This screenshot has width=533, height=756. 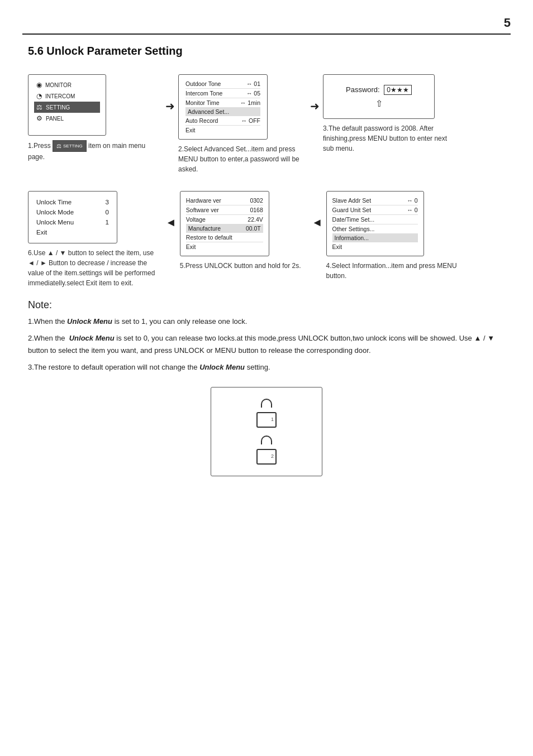 I want to click on lock-icon-1: 1, so click(x=266, y=413).